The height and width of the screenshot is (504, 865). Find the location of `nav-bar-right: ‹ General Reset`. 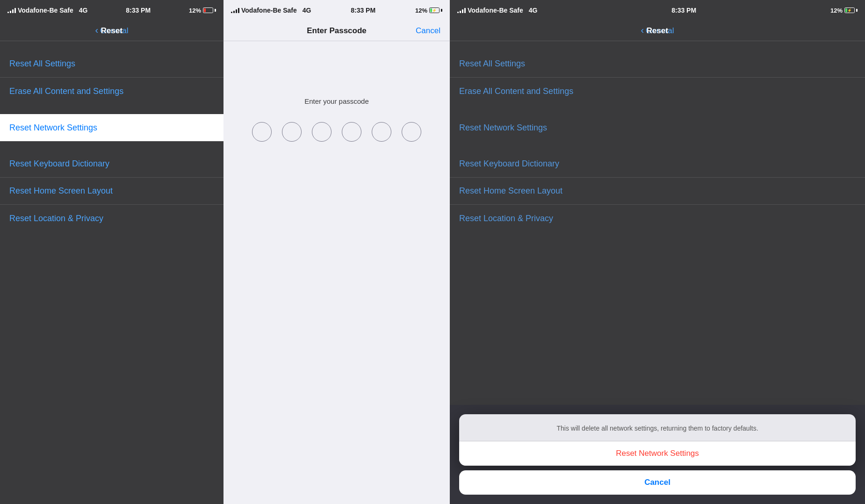

nav-bar-right: ‹ General Reset is located at coordinates (657, 31).